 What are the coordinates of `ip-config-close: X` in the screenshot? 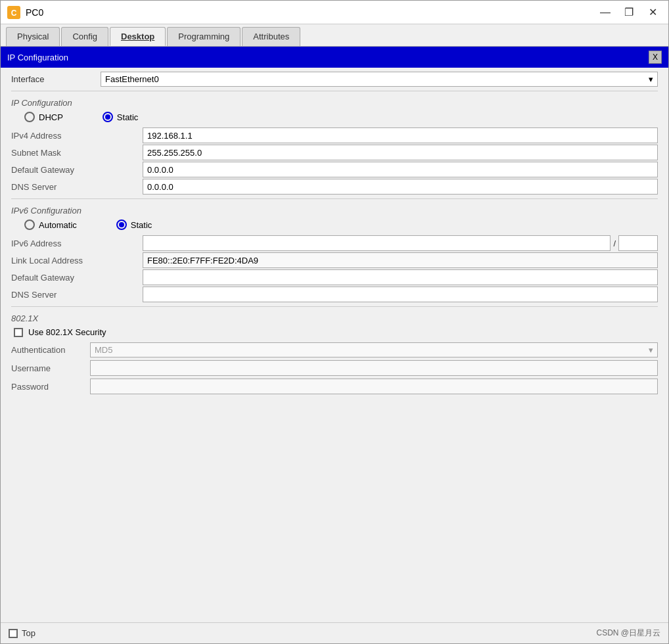 It's located at (655, 57).